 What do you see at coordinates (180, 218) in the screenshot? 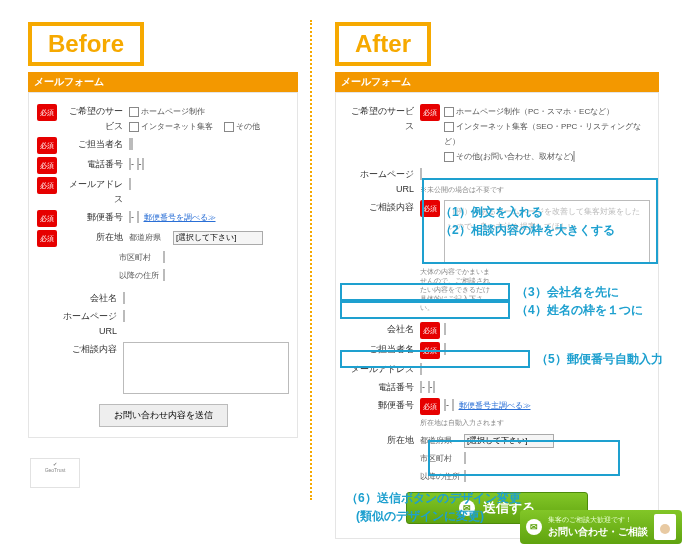
I see `zip-lookup-link: 郵便番号を調べる≫` at bounding box center [180, 218].